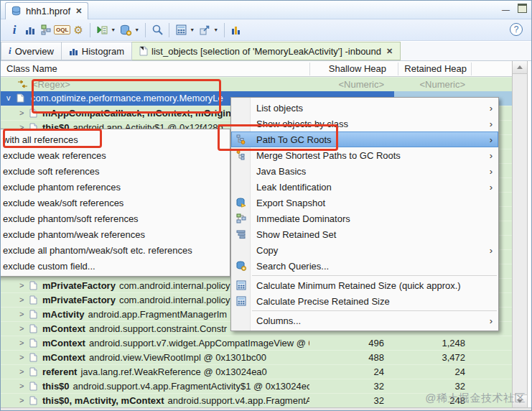 This screenshot has width=532, height=411. I want to click on menu-item-exclude-custom-field: exclude custom field..., so click(115, 266).